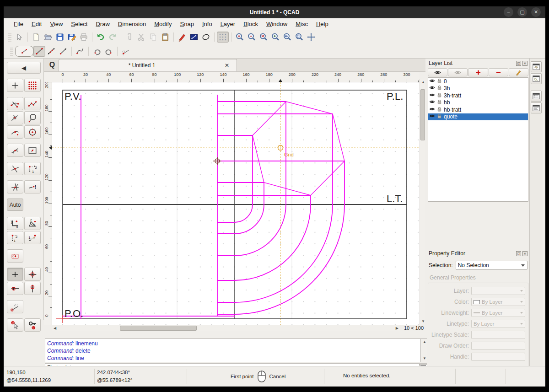 This screenshot has width=549, height=392. What do you see at coordinates (277, 24) in the screenshot?
I see `menu-window: Window` at bounding box center [277, 24].